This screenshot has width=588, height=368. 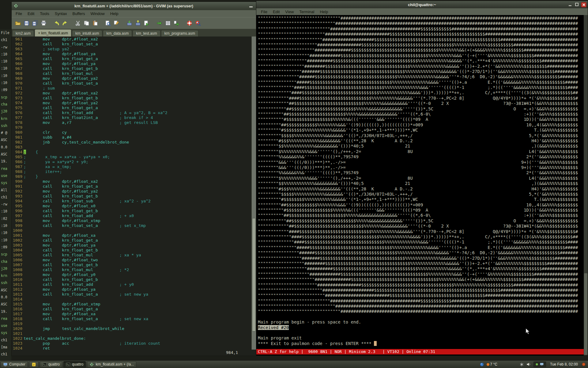 What do you see at coordinates (324, 12) in the screenshot?
I see `terminal-menu-help: Help` at bounding box center [324, 12].